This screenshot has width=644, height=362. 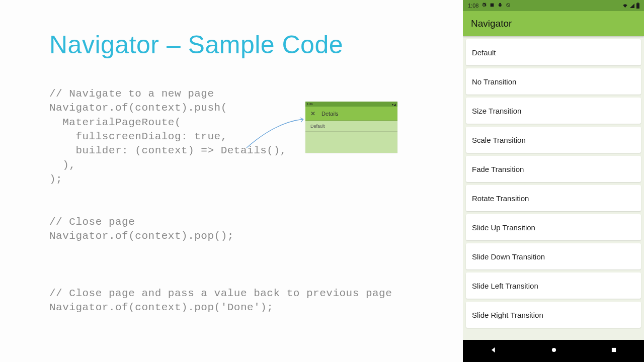 What do you see at coordinates (553, 351) in the screenshot?
I see `android-nav-bar` at bounding box center [553, 351].